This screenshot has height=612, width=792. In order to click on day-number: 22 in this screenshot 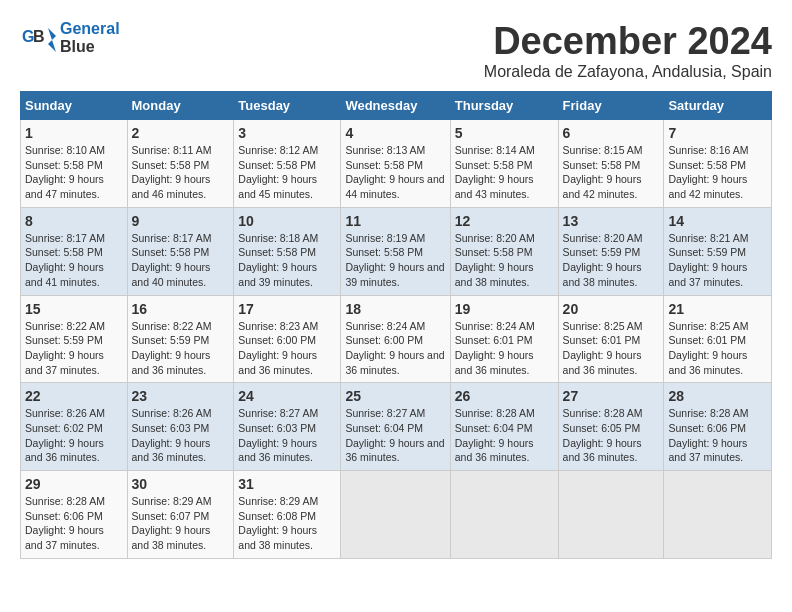, I will do `click(74, 396)`.